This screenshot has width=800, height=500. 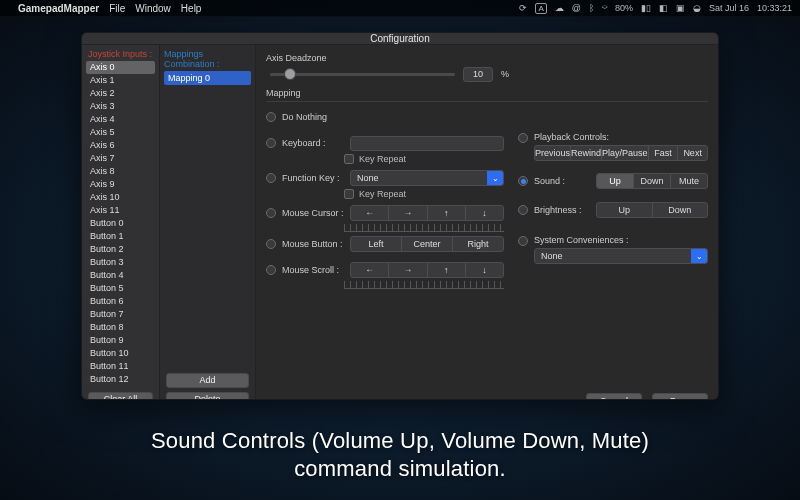 I want to click on menubar-time: 10:33:21, so click(x=774, y=8).